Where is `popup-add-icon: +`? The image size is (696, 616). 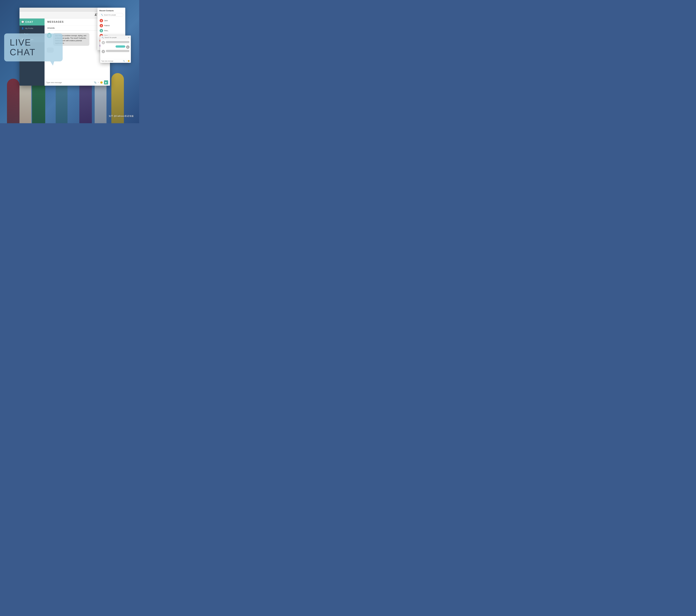 popup-add-icon: + is located at coordinates (126, 61).